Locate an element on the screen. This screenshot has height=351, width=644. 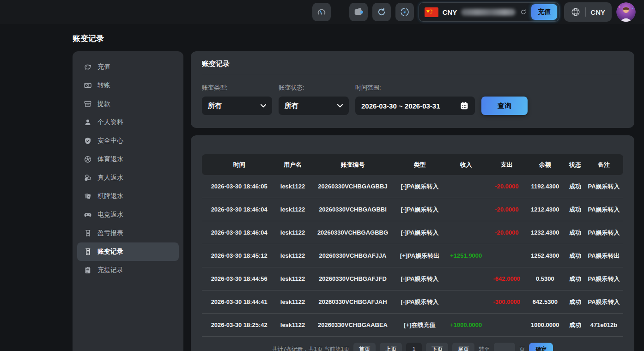
sidebar-item-充值: 充值 is located at coordinates (128, 67).